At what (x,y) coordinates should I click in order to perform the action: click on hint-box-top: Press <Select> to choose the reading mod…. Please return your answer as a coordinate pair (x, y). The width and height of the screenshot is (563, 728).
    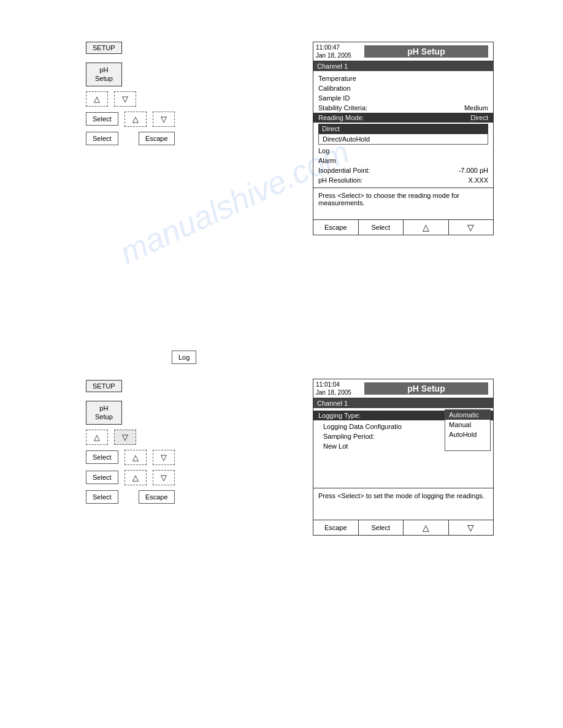
    Looking at the image, I should click on (404, 203).